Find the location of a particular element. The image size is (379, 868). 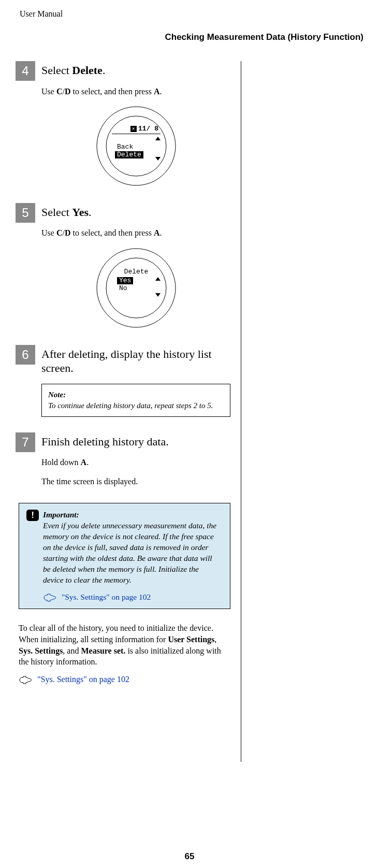

important-content: Important: Even if you delete unnecessar… is located at coordinates (131, 556).